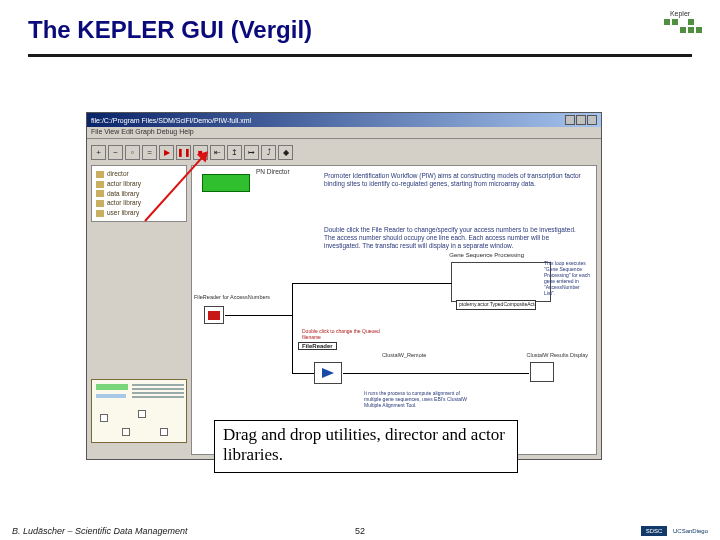  What do you see at coordinates (166, 152) in the screenshot?
I see `play-icon: ▶` at bounding box center [166, 152].